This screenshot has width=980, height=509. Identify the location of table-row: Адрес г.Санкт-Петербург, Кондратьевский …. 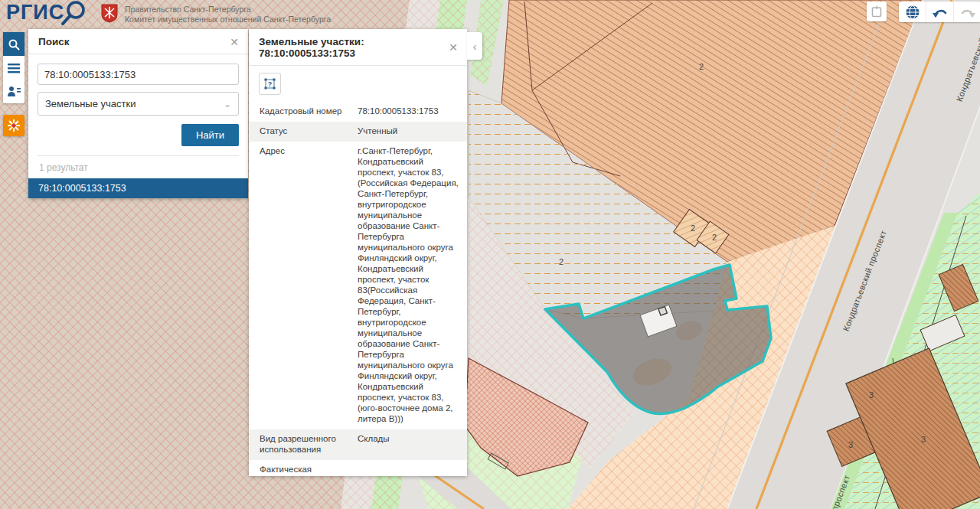
(358, 285).